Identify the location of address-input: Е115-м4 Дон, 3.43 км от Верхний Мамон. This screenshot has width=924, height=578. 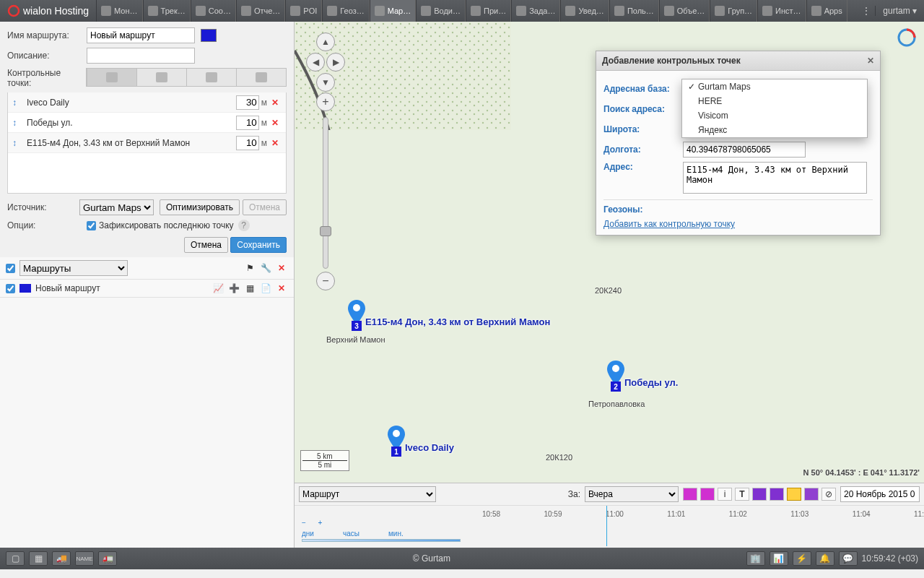
(775, 178).